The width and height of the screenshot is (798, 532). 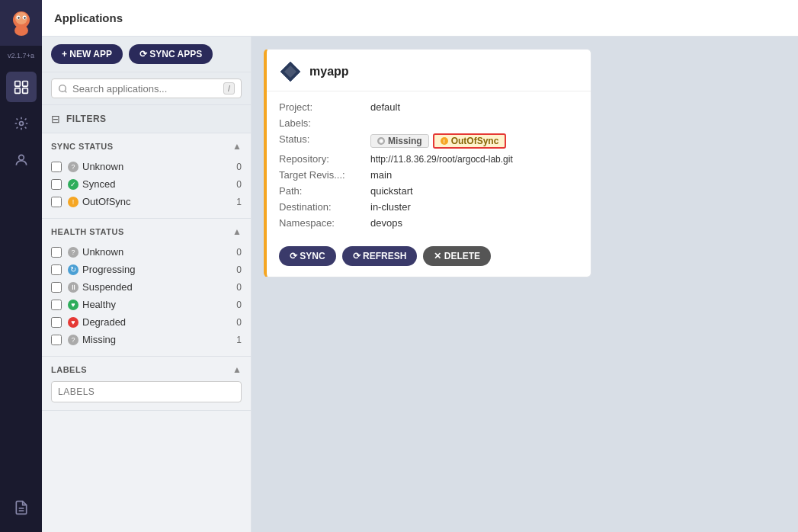 I want to click on health-progressing-icon: ↻, so click(x=73, y=270).